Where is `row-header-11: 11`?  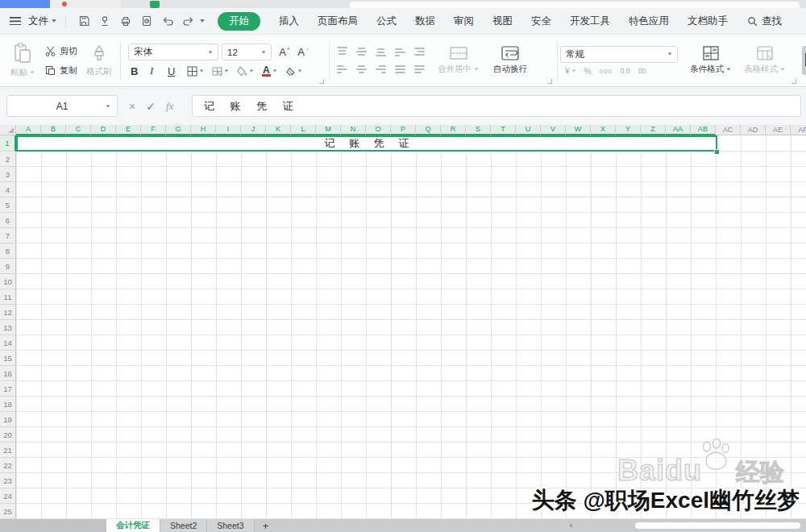 row-header-11: 11 is located at coordinates (8, 297).